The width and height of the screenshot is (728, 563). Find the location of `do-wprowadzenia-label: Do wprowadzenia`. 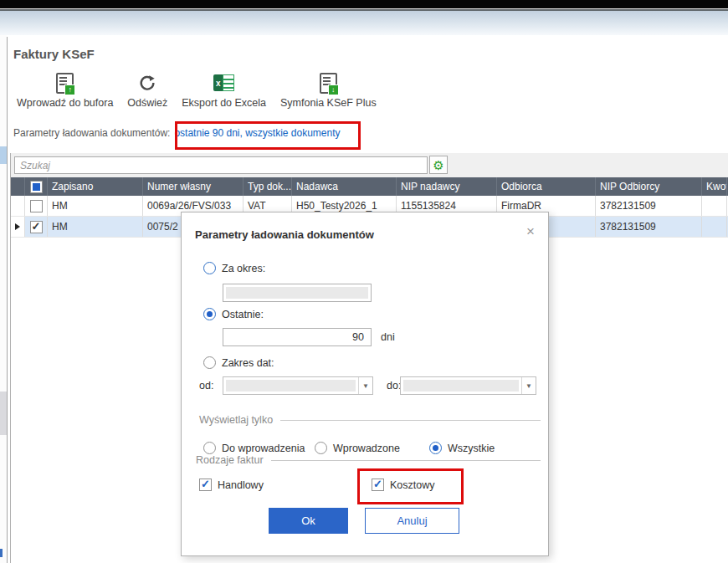

do-wprowadzenia-label: Do wprowadzenia is located at coordinates (263, 448).